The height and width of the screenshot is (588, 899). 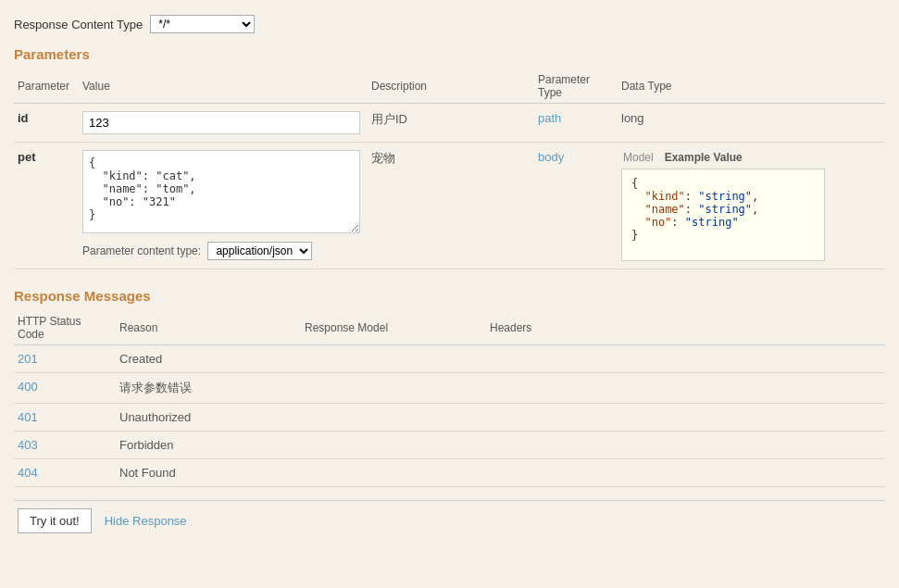 What do you see at coordinates (750, 157) in the screenshot?
I see `model-tabs: Model Example Value` at bounding box center [750, 157].